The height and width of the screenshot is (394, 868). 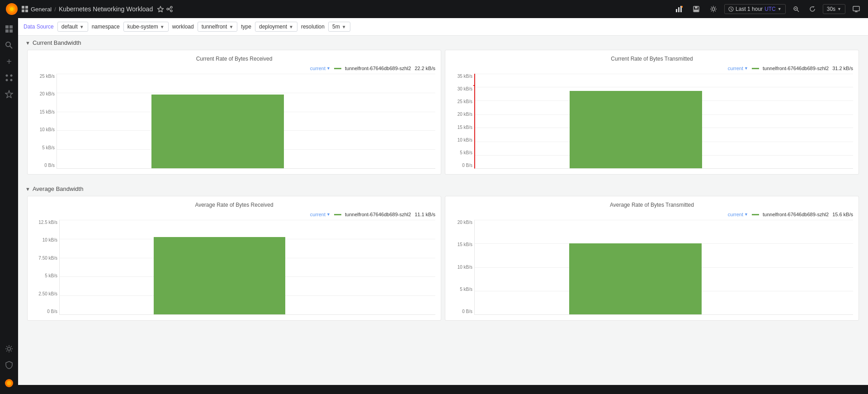 I want to click on share-icon, so click(x=170, y=9).